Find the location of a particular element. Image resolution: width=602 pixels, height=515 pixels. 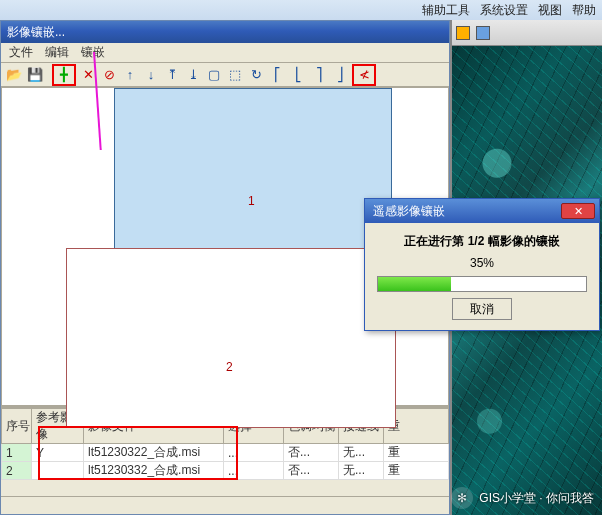

progress-percent: 35% is located at coordinates (482, 263).